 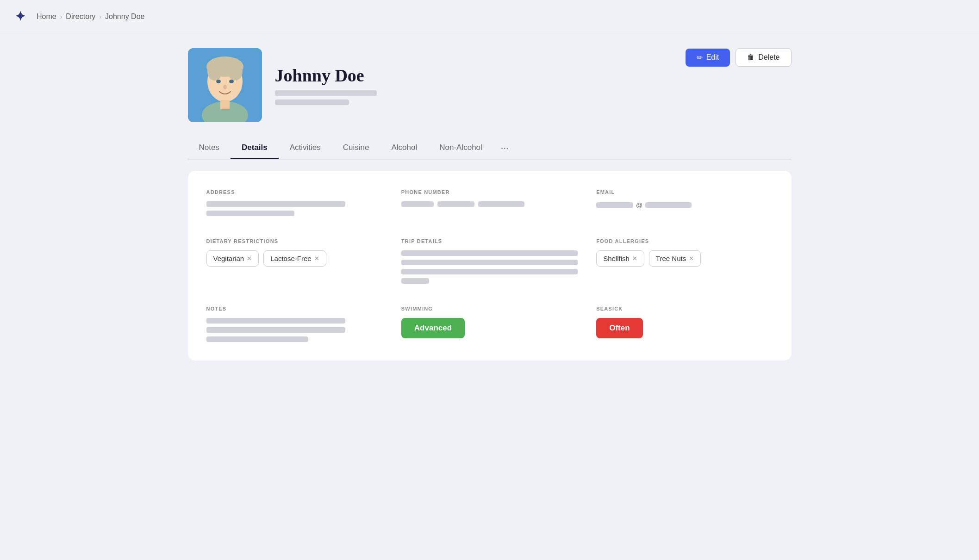 I want to click on tag-shellfish-remove: ✕, so click(x=635, y=258).